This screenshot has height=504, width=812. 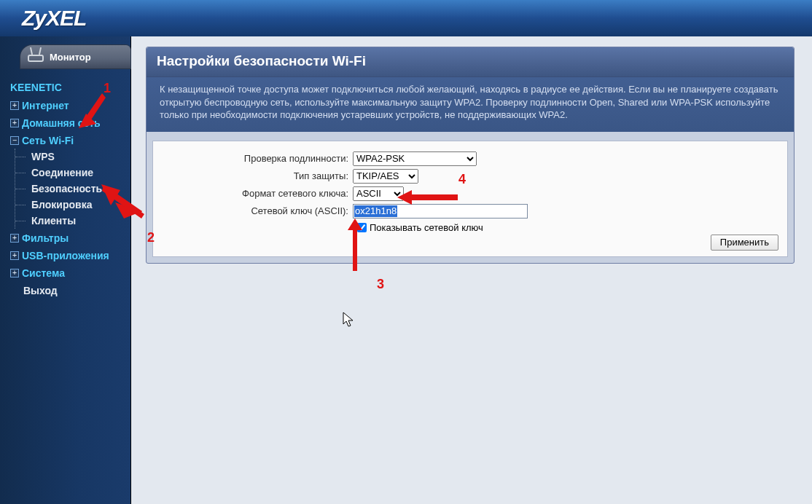 I want to click on header: ZyXEL, so click(x=406, y=18).